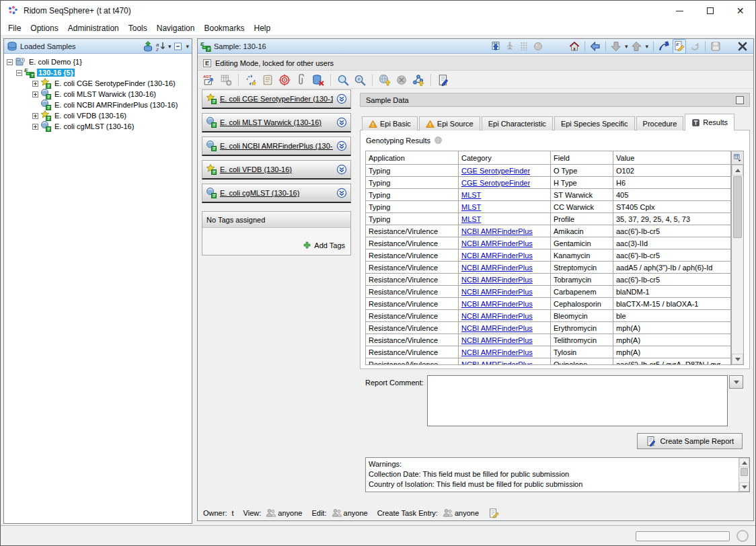 The width and height of the screenshot is (756, 546). I want to click on table-row: Resistance/VirulenceNCBI AMRFinderPlusBl…, so click(549, 316).